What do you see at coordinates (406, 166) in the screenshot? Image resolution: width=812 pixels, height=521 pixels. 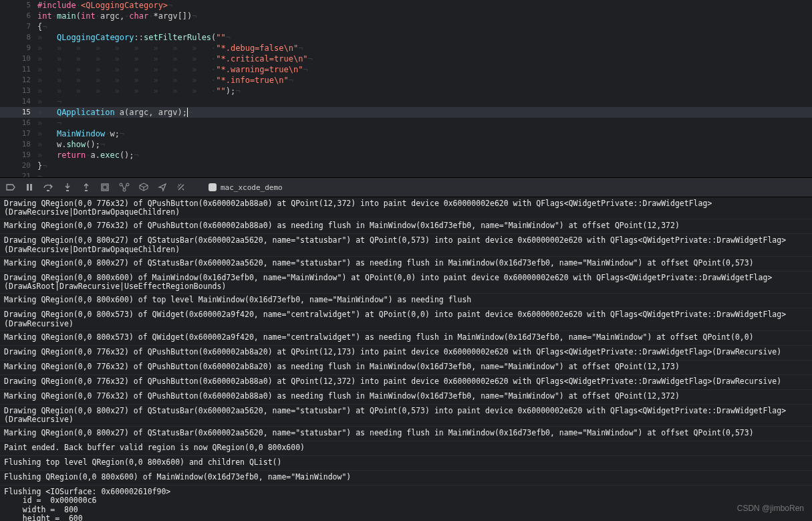 I see `code-line: 20}¬` at bounding box center [406, 166].